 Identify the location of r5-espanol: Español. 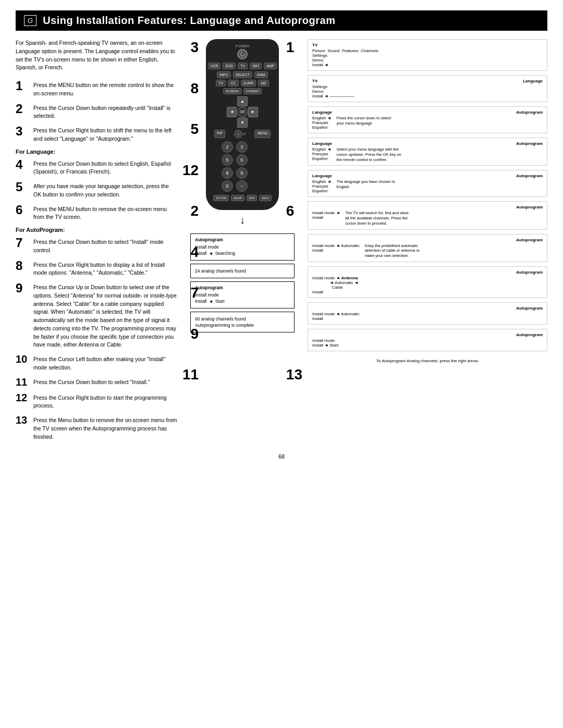
(322, 191).